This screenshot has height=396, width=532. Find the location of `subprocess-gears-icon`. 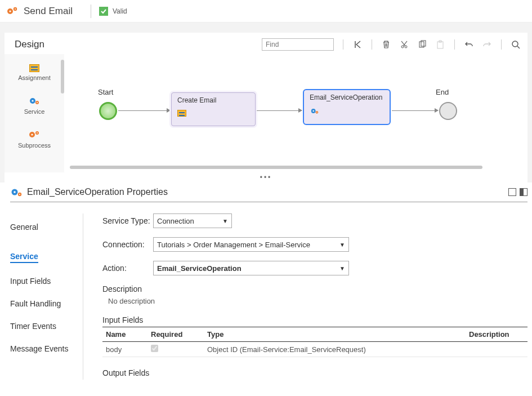

subprocess-gears-icon is located at coordinates (34, 135).